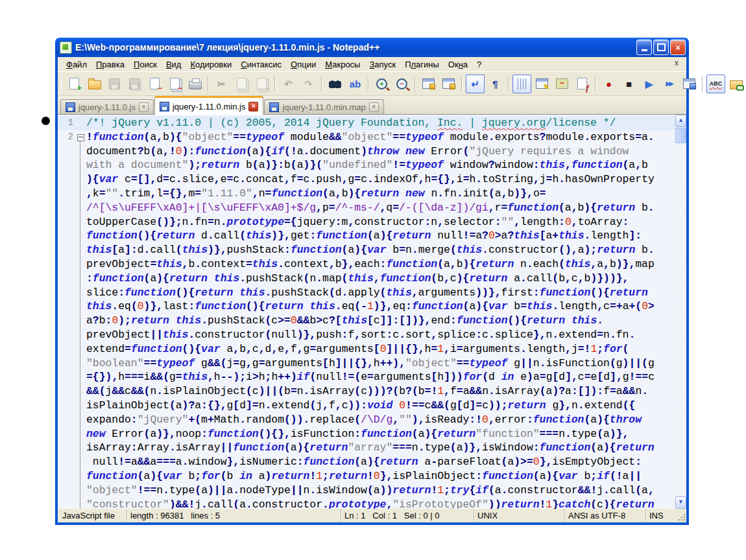  What do you see at coordinates (77, 65) in the screenshot?
I see `menu-item-file: Файл` at bounding box center [77, 65].